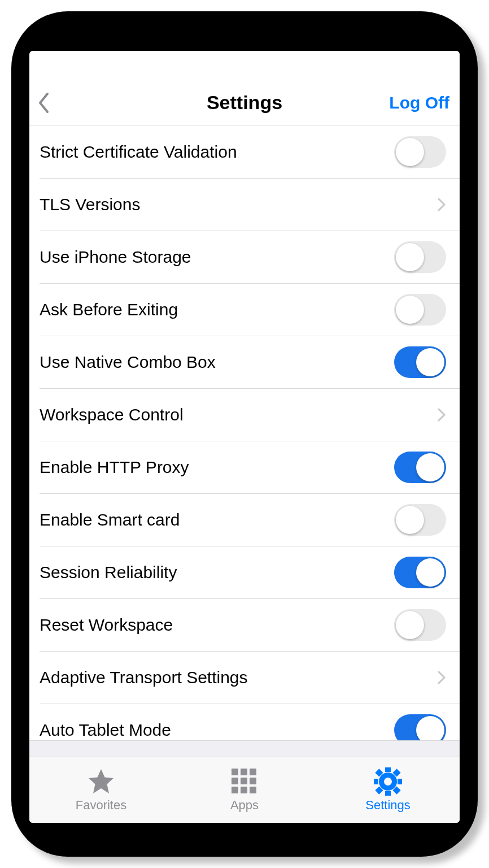 The height and width of the screenshot is (868, 489). I want to click on settings-row-iphone-storage: Use iPhone Storage, so click(244, 257).